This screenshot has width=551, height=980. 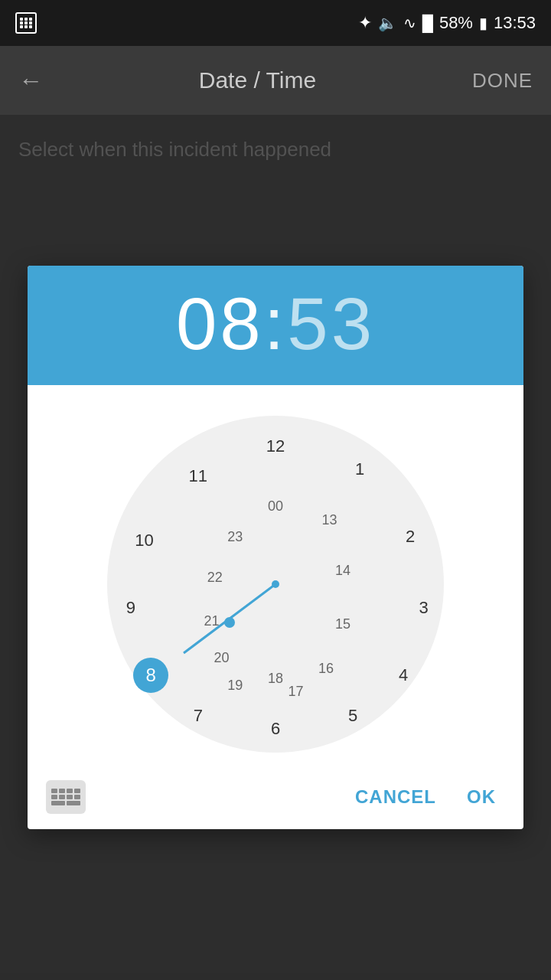 What do you see at coordinates (220, 323) in the screenshot?
I see `time-hour: 08` at bounding box center [220, 323].